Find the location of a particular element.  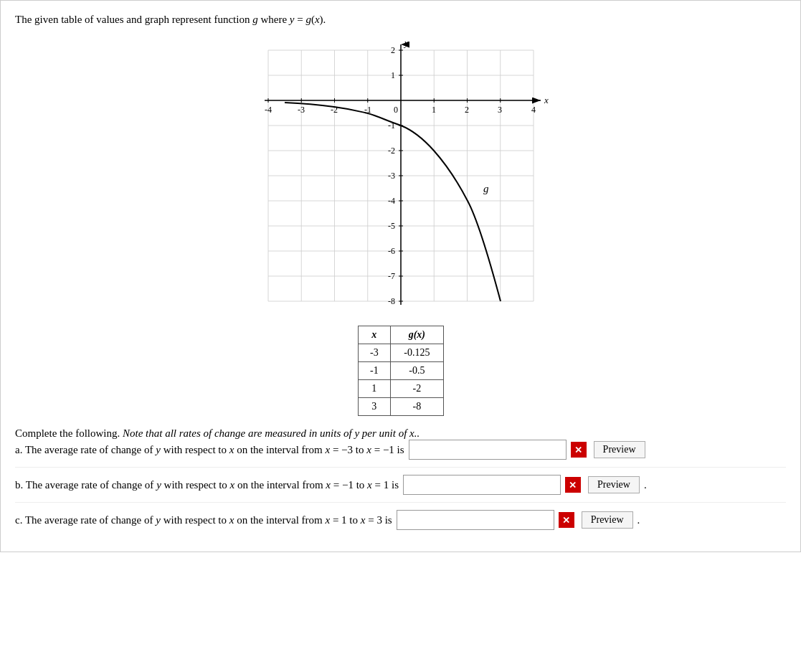

note-text: Note that all rates of change are measur… is located at coordinates (271, 433).